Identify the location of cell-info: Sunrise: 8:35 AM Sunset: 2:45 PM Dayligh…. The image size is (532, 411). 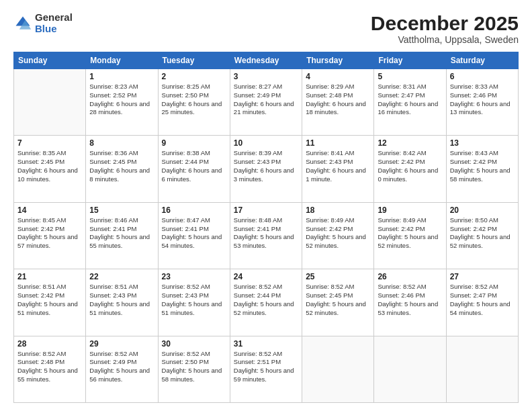
(50, 167).